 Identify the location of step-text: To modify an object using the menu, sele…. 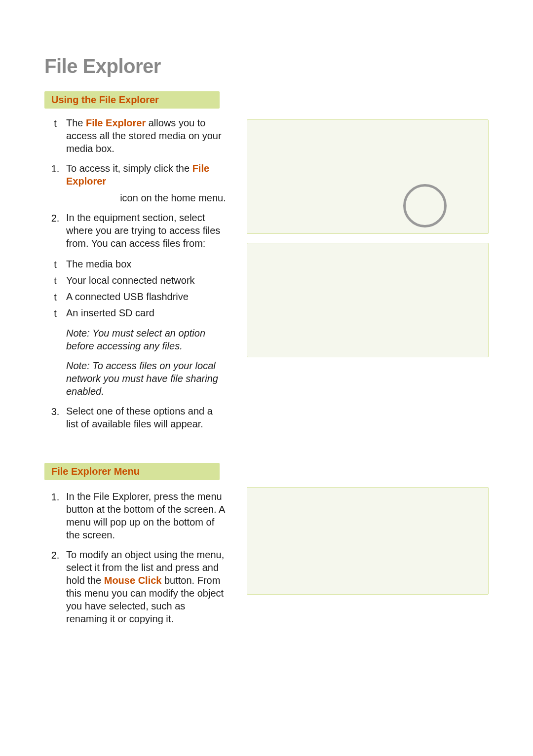
(147, 587).